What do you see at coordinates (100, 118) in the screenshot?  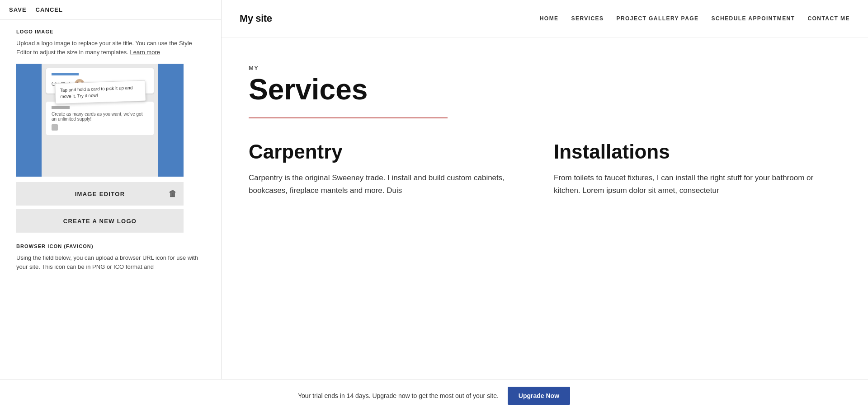 I see `preview-card-2: Create as many cards as you want, we've …` at bounding box center [100, 118].